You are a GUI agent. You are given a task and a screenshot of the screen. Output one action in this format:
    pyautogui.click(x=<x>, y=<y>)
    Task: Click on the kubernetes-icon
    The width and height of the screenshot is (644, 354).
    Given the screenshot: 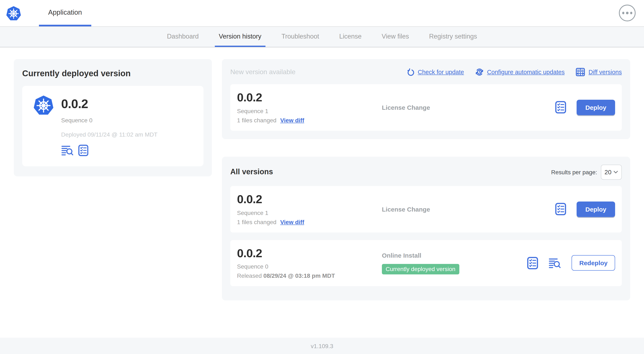 What is the action you would take?
    pyautogui.click(x=44, y=106)
    